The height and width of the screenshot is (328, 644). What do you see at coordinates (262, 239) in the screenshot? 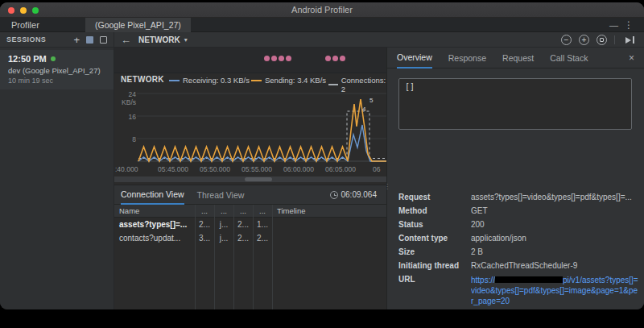
I see `time-cell: 2...` at bounding box center [262, 239].